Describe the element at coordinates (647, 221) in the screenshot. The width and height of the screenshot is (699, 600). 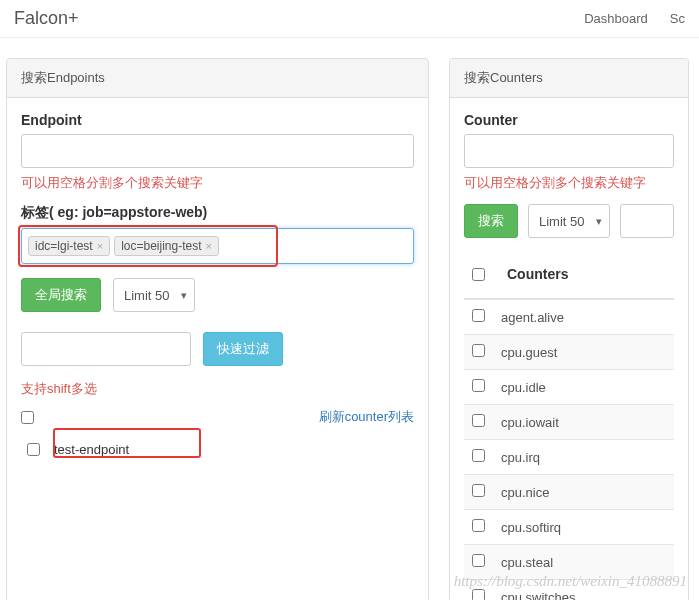
I see `counter-extra-input` at that location.